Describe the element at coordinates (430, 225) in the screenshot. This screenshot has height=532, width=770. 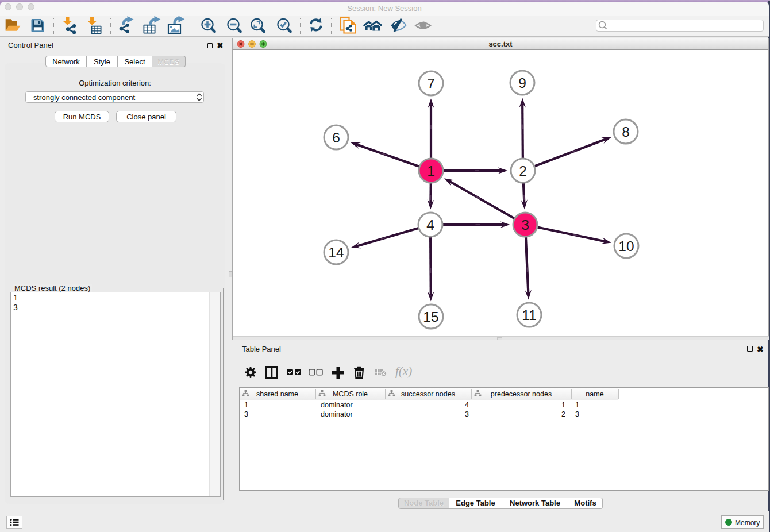
I see `svg-text: 4` at that location.